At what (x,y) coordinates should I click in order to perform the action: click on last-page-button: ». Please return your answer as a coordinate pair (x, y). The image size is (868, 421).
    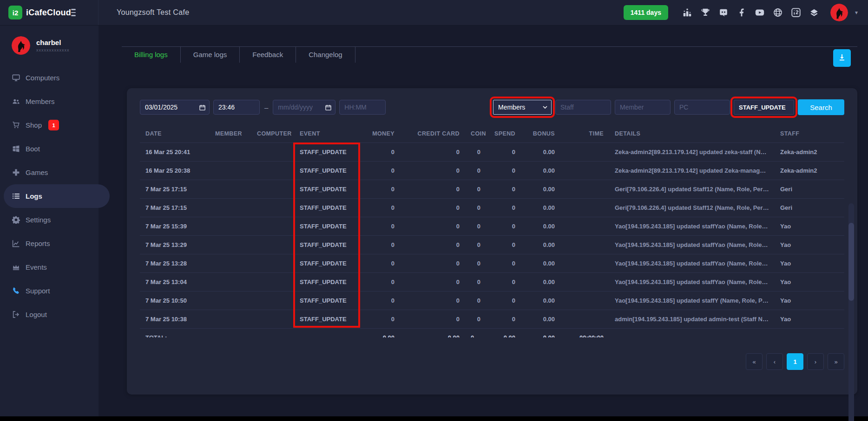
    Looking at the image, I should click on (836, 362).